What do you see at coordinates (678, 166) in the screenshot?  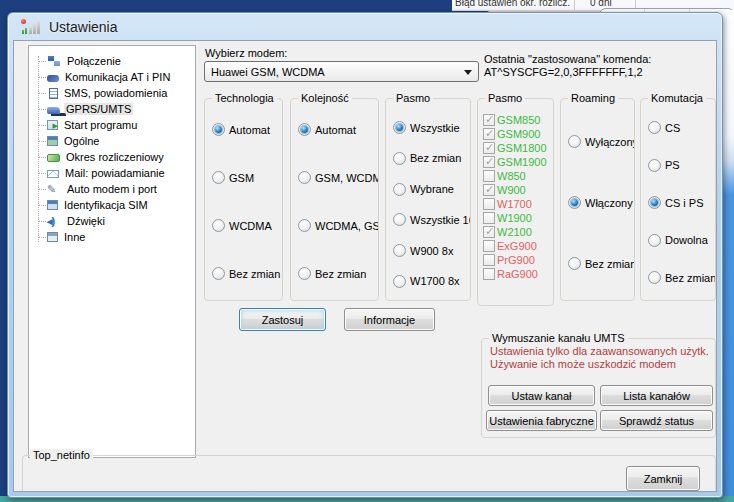 I see `radio-option-ps: PS` at bounding box center [678, 166].